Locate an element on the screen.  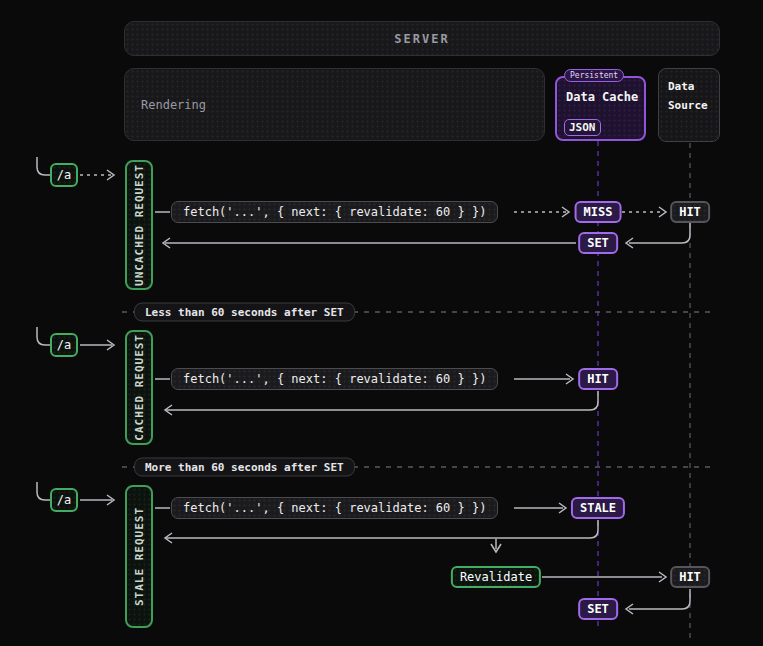
server-title: SERVER is located at coordinates (422, 39).